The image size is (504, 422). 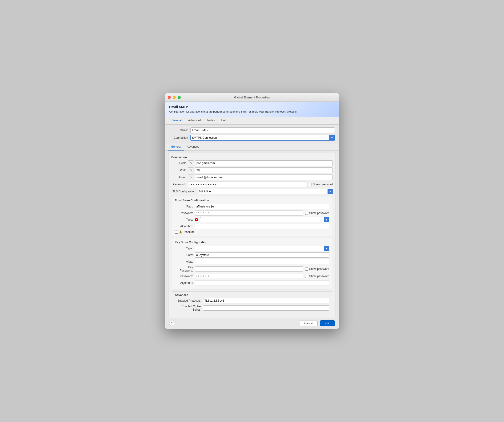 I want to click on trust-type-select, so click(x=264, y=220).